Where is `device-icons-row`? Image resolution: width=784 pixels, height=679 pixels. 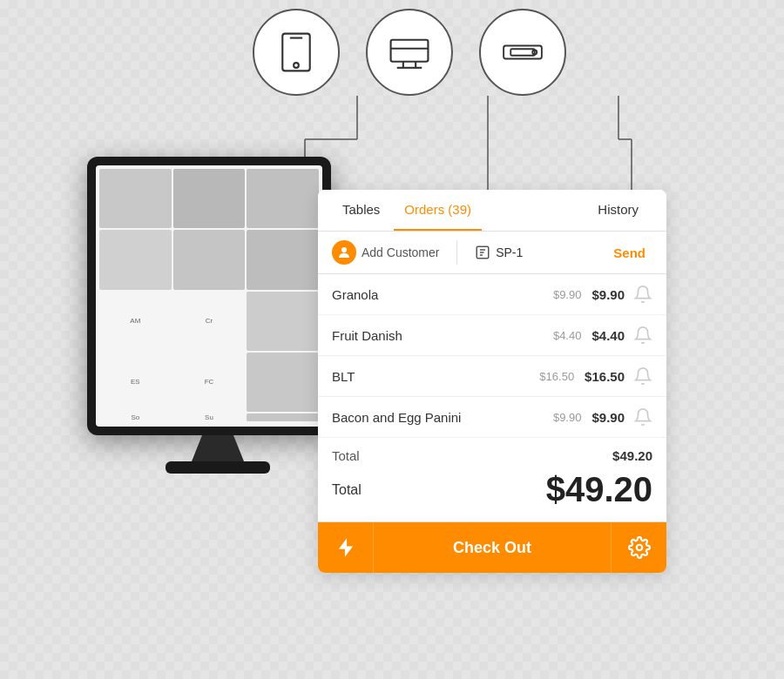 device-icons-row is located at coordinates (409, 52).